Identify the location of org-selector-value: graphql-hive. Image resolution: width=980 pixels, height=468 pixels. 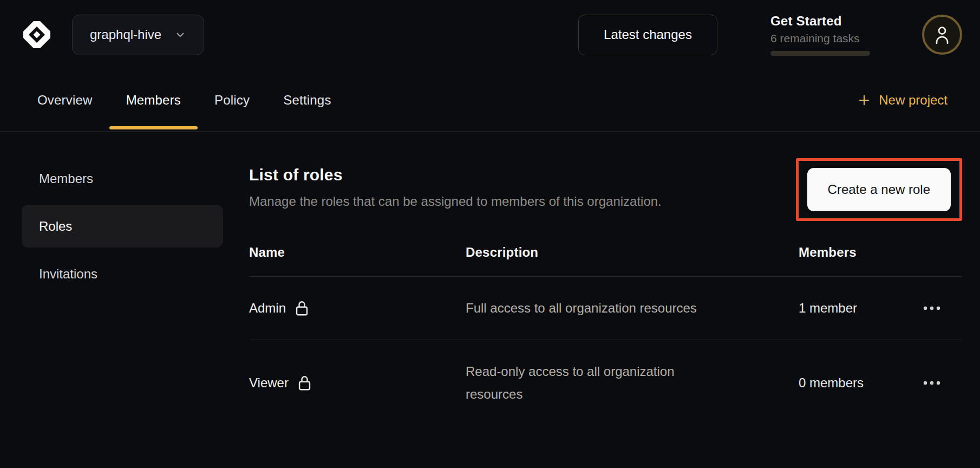
(126, 35).